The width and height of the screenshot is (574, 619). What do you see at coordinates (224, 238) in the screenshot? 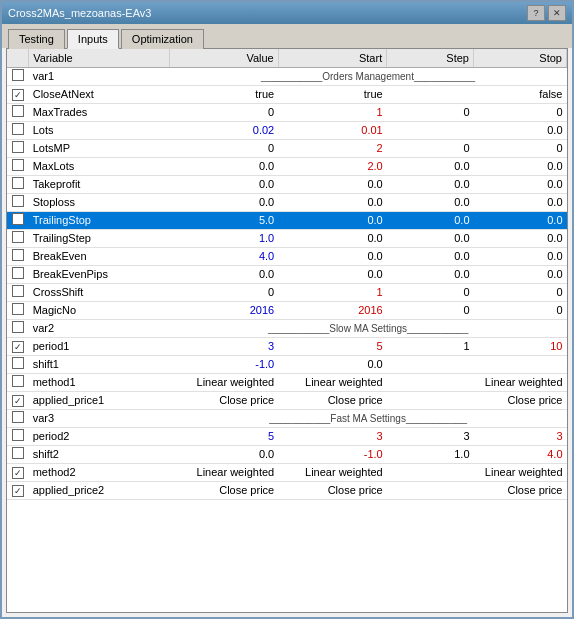
I see `var-value: 1.0` at bounding box center [224, 238].